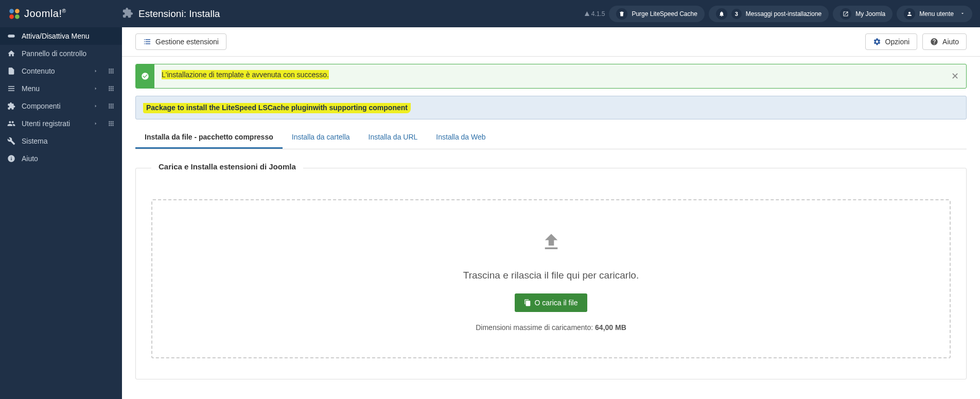 The height and width of the screenshot is (399, 980). Describe the element at coordinates (935, 14) in the screenshot. I see `user-menu-button: Menu utente` at that location.